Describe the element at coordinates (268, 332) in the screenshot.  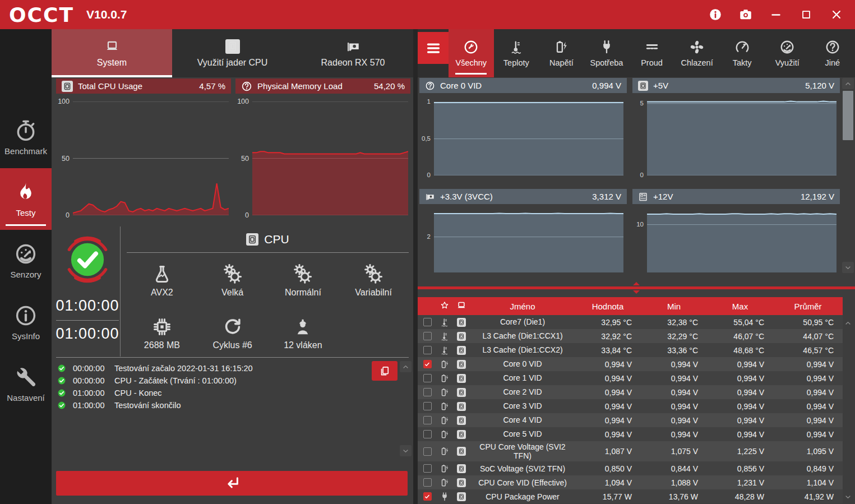
I see `config-row-2: 2688 MBCyklus #612 vláken` at that location.